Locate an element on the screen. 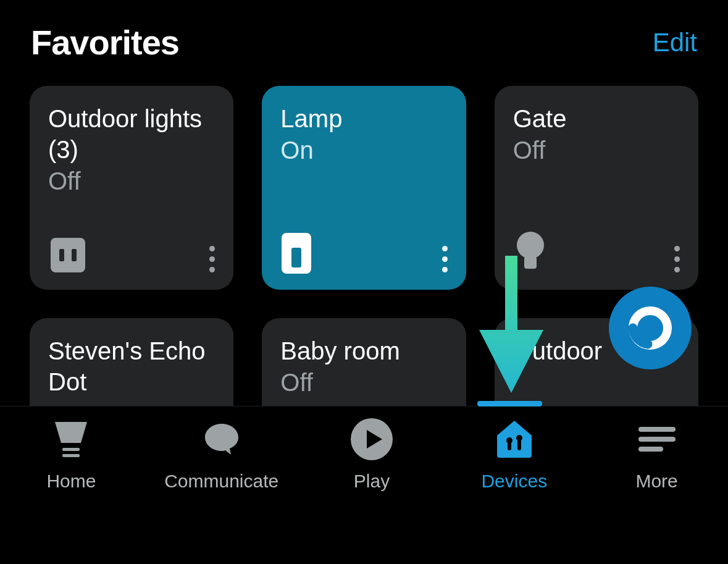 This screenshot has width=728, height=564. alexa-ring-icon is located at coordinates (650, 328).